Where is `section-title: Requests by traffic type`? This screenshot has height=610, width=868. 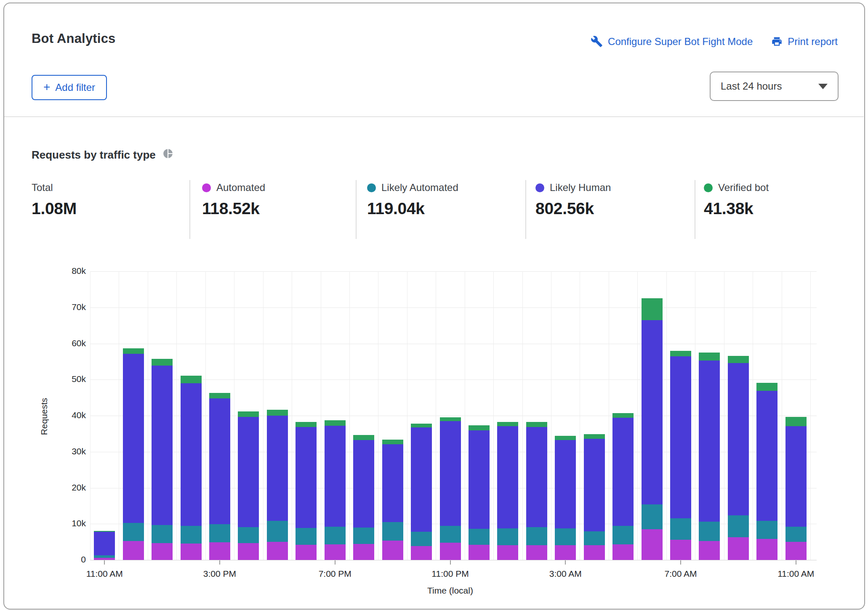 section-title: Requests by traffic type is located at coordinates (103, 155).